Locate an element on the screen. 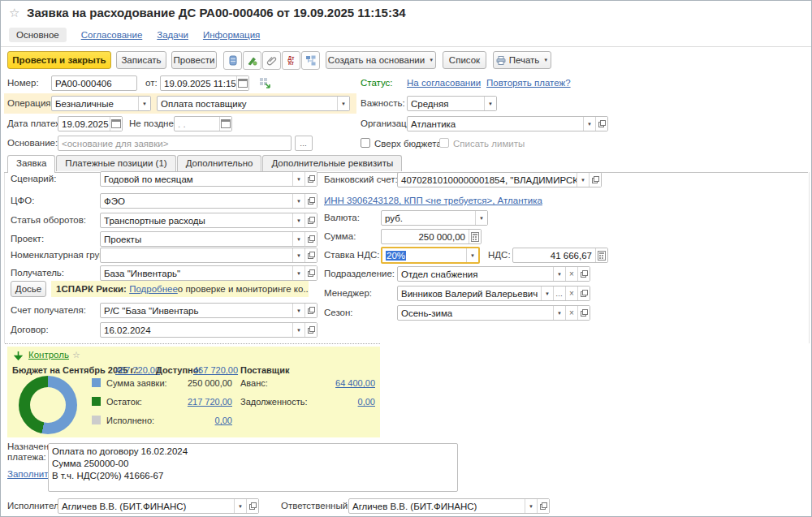 The image size is (812, 517). cfo-field: ФЭО ▼ is located at coordinates (209, 201).